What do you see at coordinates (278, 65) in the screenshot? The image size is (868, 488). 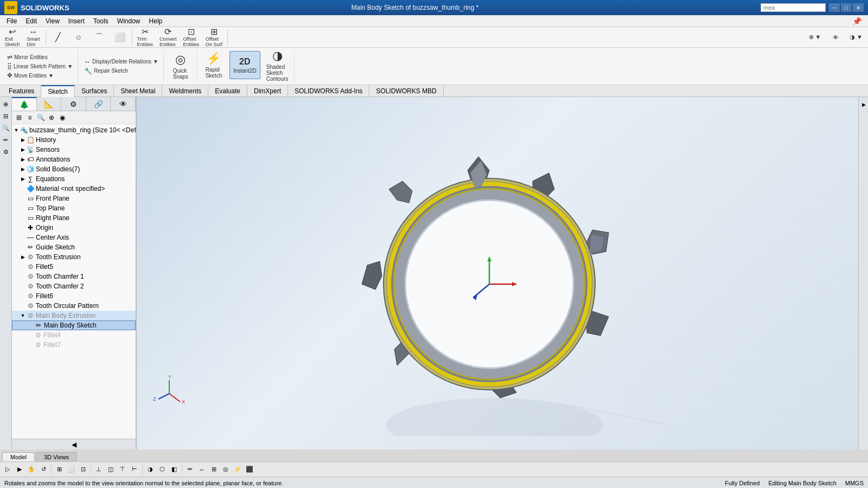 I see `shaded-sketch-button: ◑ ShadedSketchContours` at bounding box center [278, 65].